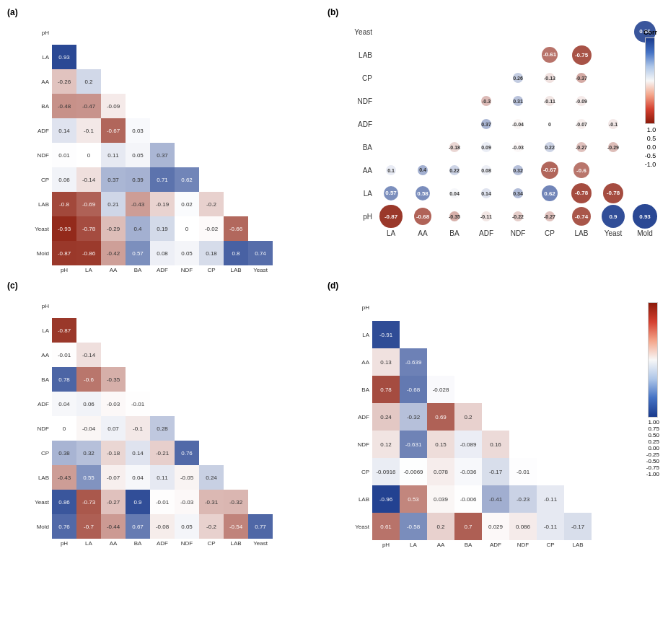 The width and height of the screenshot is (668, 644). I want to click on bubble-cell: -0.1, so click(613, 124).